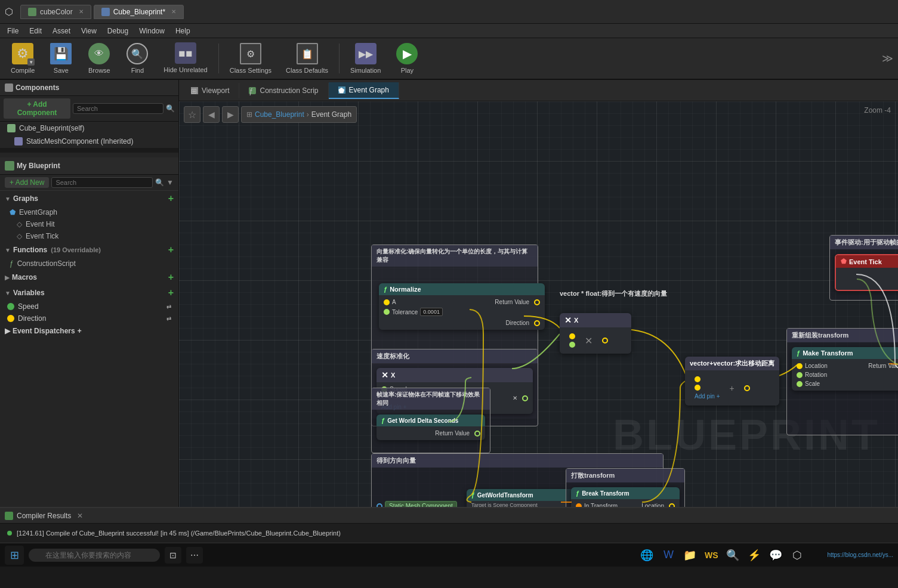  I want to click on break-location-pin, so click(672, 506).